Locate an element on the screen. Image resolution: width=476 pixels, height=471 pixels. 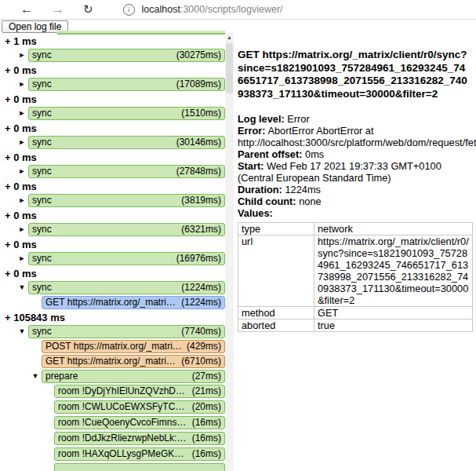
log-span-bar: prepare(27ms) is located at coordinates (133, 377).